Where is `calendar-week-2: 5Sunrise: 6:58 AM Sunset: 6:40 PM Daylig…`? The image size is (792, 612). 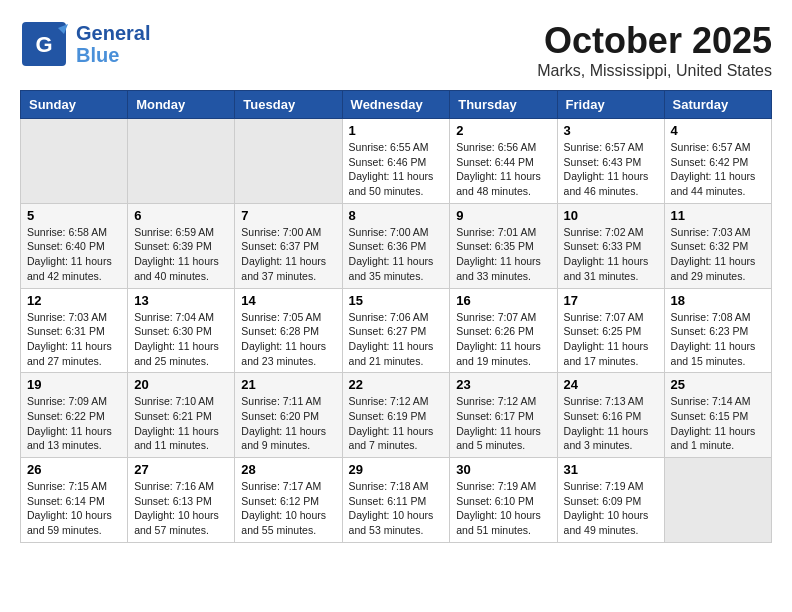 calendar-week-2: 5Sunrise: 6:58 AM Sunset: 6:40 PM Daylig… is located at coordinates (396, 246).